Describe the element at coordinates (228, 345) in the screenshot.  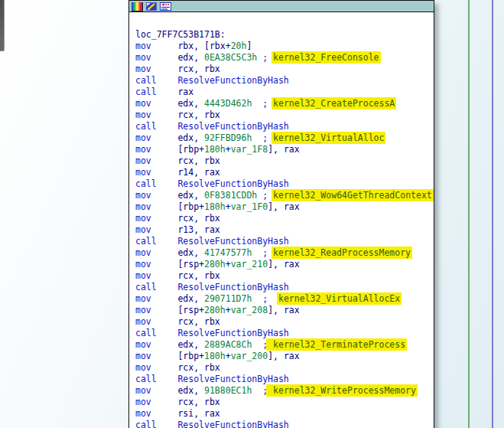
I see `asm-token: 2889AC8Ch` at that location.